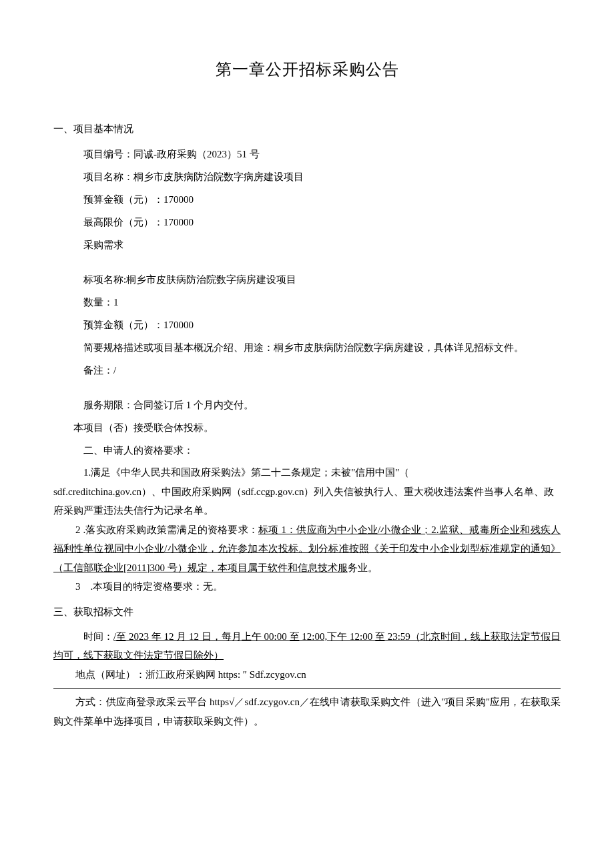 The height and width of the screenshot is (868, 614). I want to click on remarks: 备注：/, so click(307, 370).